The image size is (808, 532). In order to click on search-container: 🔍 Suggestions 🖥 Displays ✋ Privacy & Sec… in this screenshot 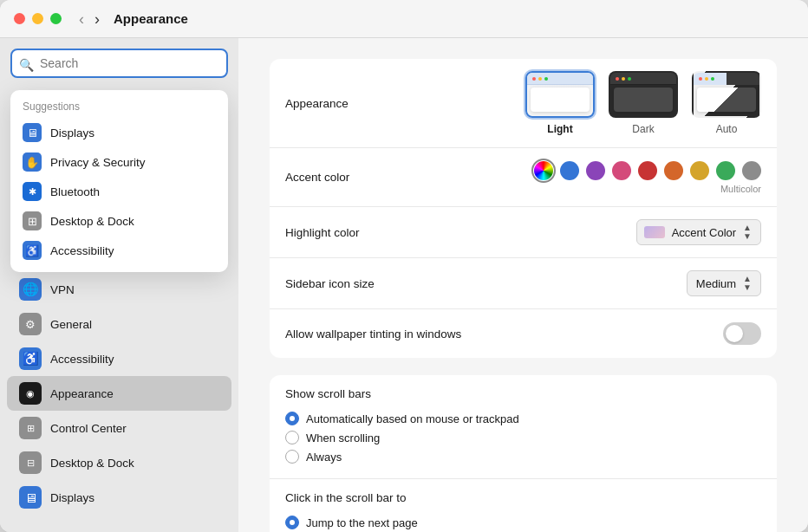, I will do `click(120, 65)`.